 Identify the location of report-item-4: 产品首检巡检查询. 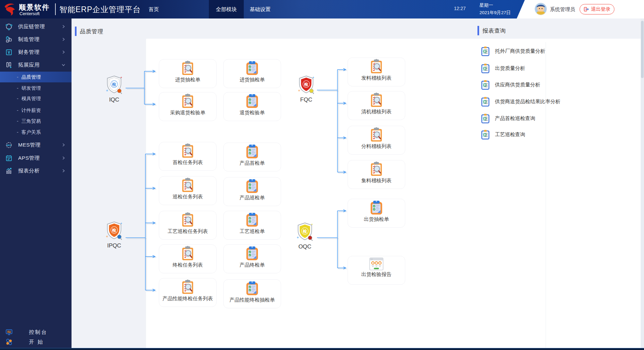
(558, 118).